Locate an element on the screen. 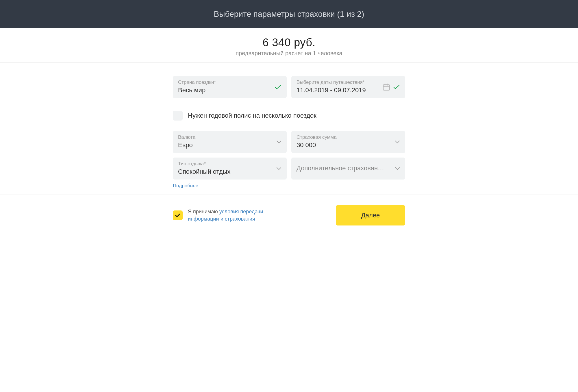 The height and width of the screenshot is (392, 578). currency-value: Евро is located at coordinates (224, 145).